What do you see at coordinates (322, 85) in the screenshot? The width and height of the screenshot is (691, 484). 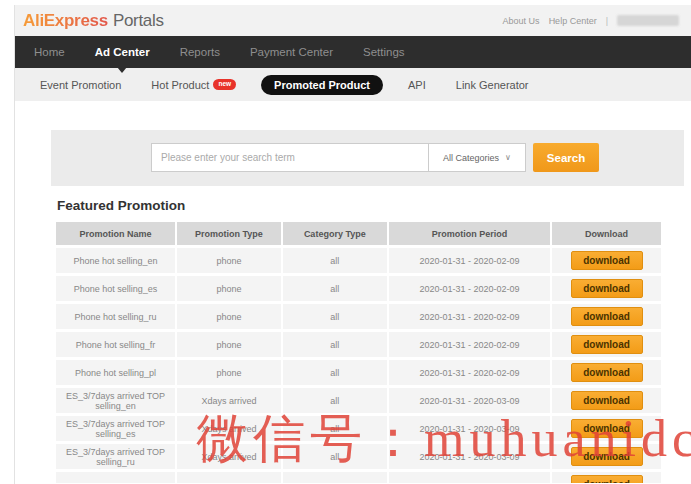 I see `subnav-item-promoted-product: Promoted Product` at bounding box center [322, 85].